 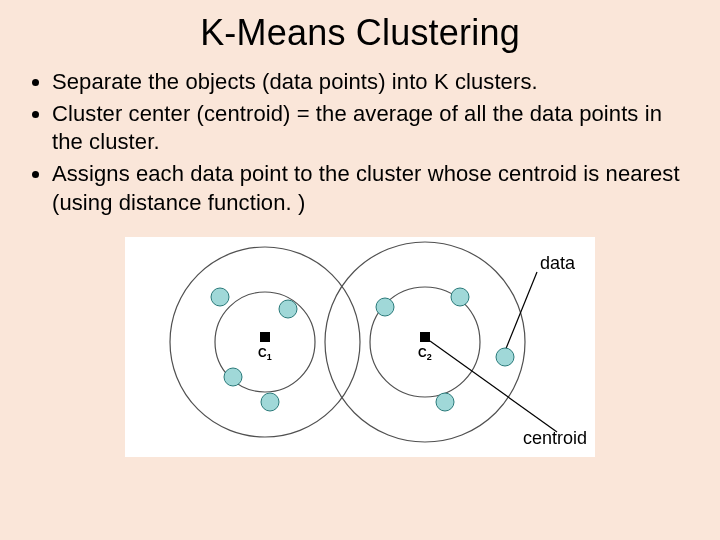 What do you see at coordinates (360, 33) in the screenshot?
I see `slide-title: K-Means Clustering` at bounding box center [360, 33].